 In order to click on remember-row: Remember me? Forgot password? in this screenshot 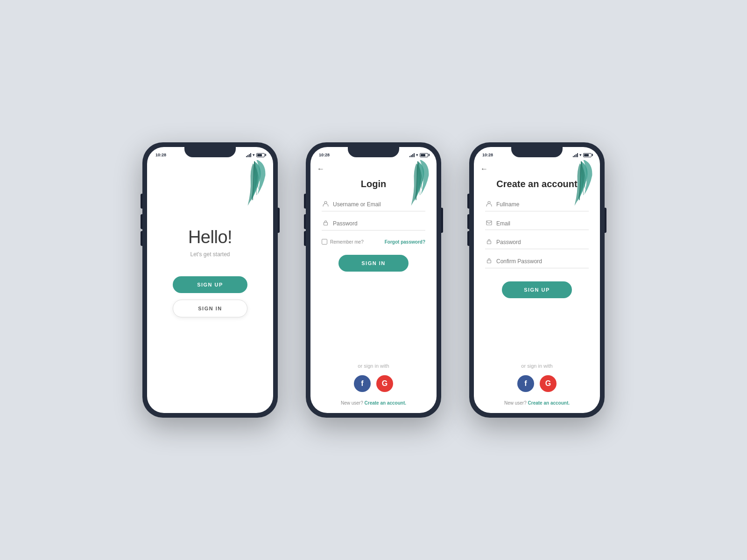, I will do `click(374, 242)`.